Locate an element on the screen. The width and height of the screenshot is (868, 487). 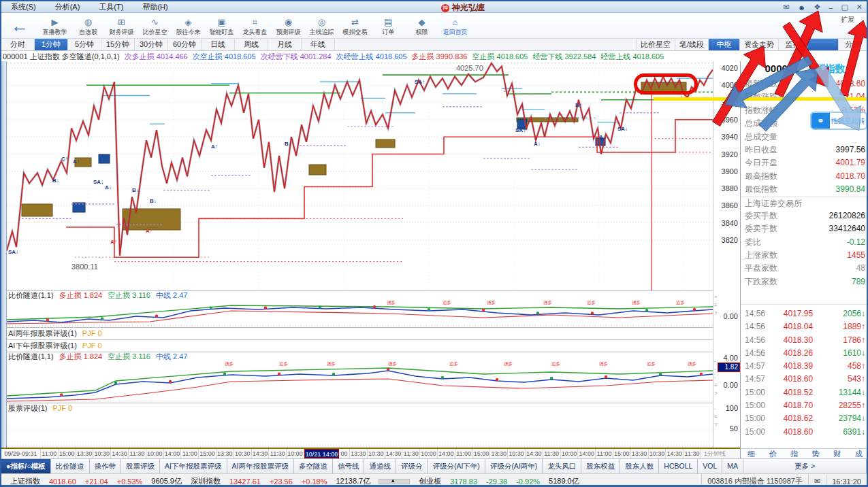
tick-time: 14:57 is located at coordinates (757, 380).